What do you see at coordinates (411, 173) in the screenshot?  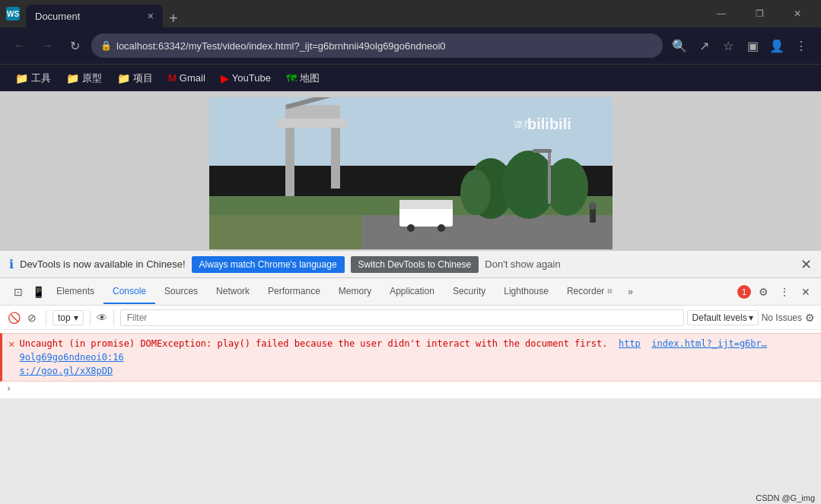 I see `video-frame: 谭乔 bilibili` at bounding box center [411, 173].